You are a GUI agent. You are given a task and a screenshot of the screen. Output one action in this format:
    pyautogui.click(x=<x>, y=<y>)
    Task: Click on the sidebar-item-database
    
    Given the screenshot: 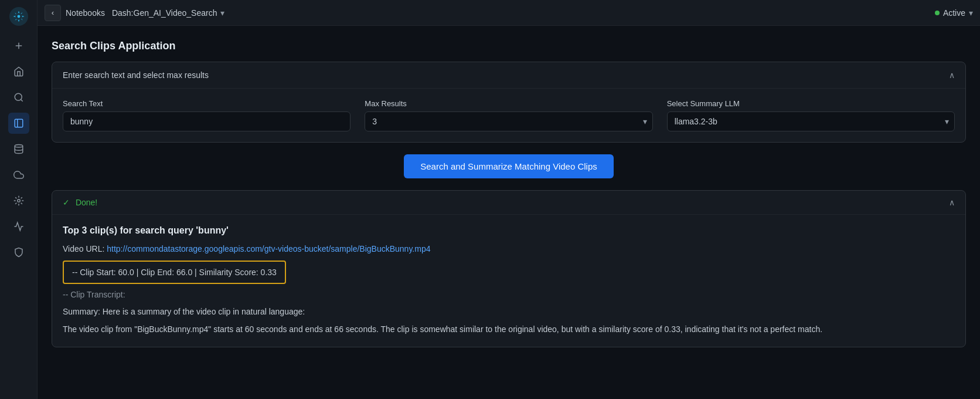 What is the action you would take?
    pyautogui.click(x=19, y=149)
    